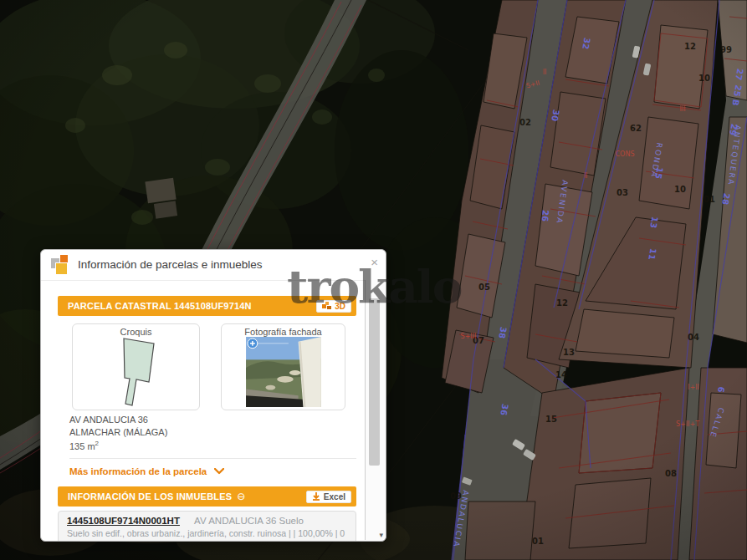  What do you see at coordinates (61, 265) in the screenshot?
I see `cadastre-squares-icon` at bounding box center [61, 265].